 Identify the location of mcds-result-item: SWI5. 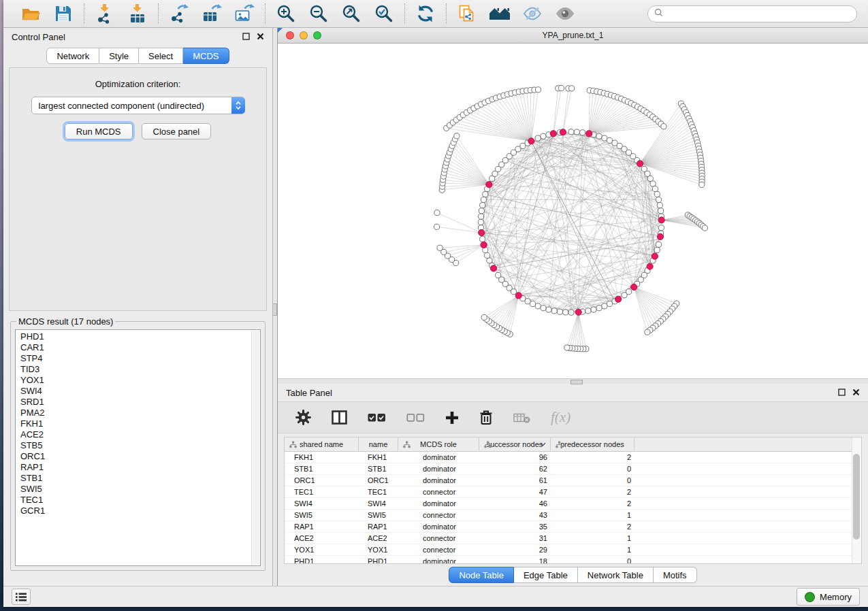
(140, 489).